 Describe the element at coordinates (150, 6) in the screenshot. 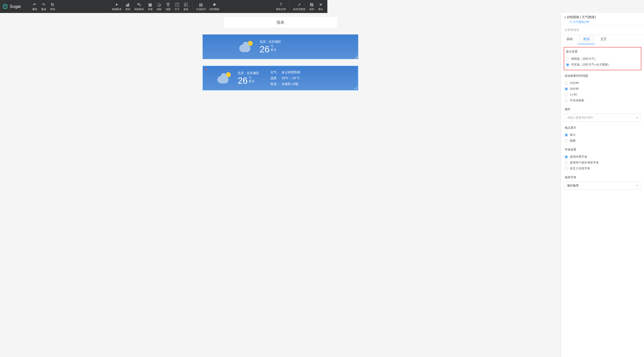

I see `table-button: ▦表格` at that location.